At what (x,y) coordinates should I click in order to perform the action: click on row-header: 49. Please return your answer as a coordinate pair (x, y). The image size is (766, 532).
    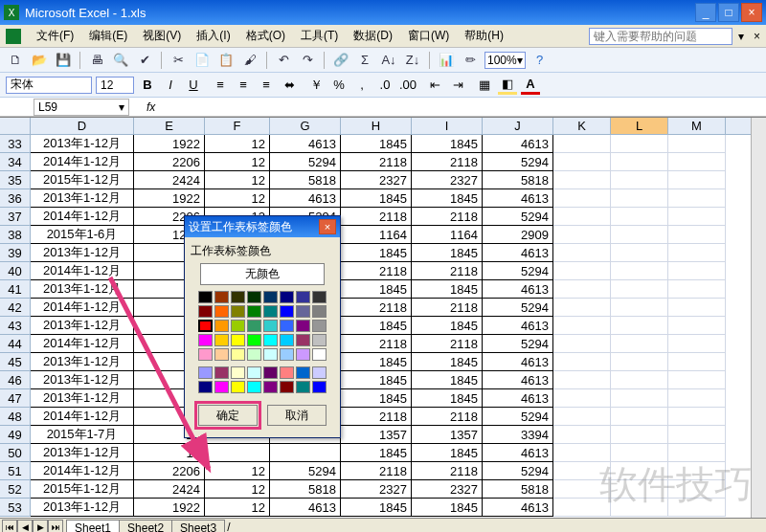
    Looking at the image, I should click on (15, 434).